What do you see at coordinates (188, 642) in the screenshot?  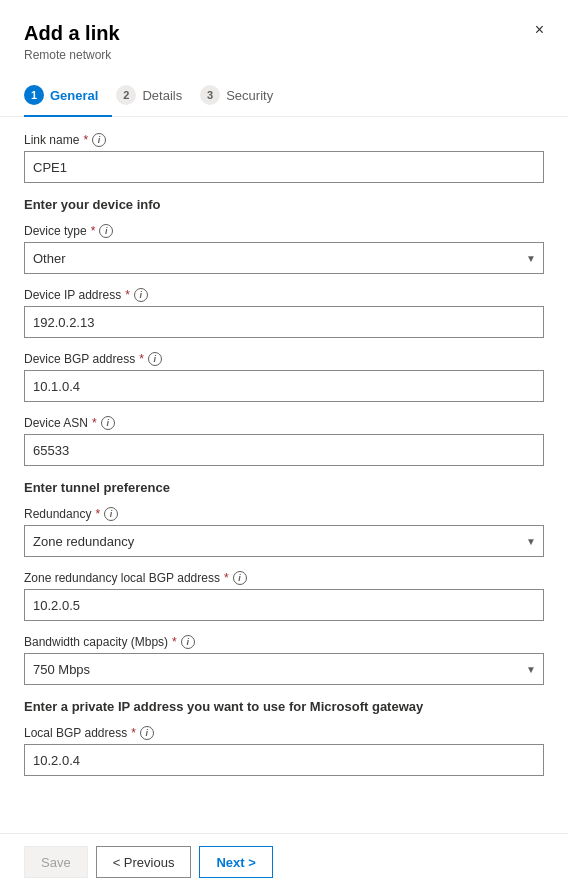 I see `bandwidth-info-icon: i` at bounding box center [188, 642].